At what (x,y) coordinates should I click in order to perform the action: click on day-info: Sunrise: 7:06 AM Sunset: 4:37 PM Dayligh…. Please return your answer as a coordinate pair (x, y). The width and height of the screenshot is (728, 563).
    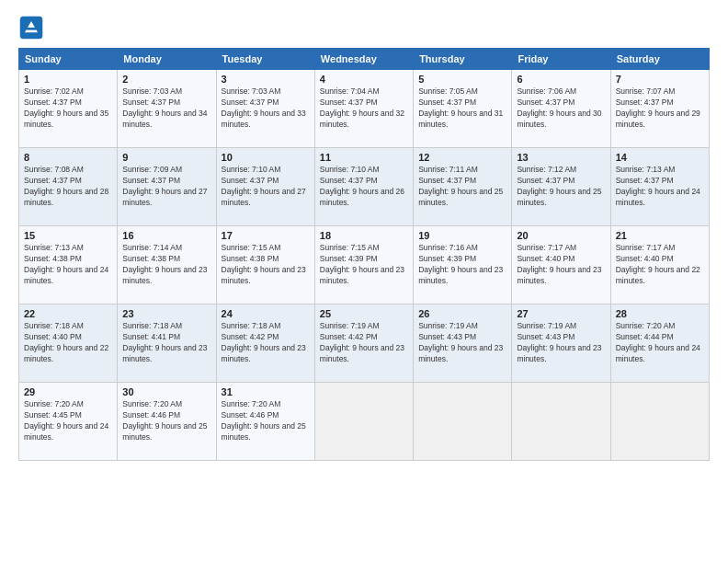
    Looking at the image, I should click on (561, 109).